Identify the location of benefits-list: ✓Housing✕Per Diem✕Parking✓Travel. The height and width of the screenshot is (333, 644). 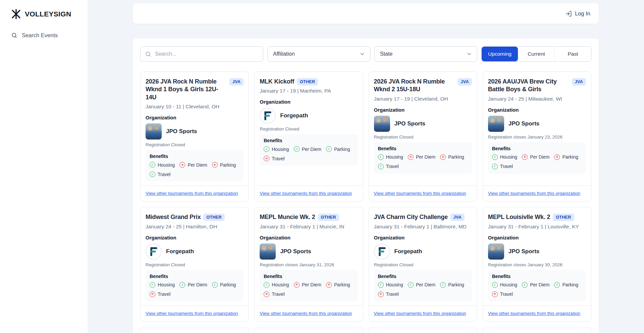
(537, 162).